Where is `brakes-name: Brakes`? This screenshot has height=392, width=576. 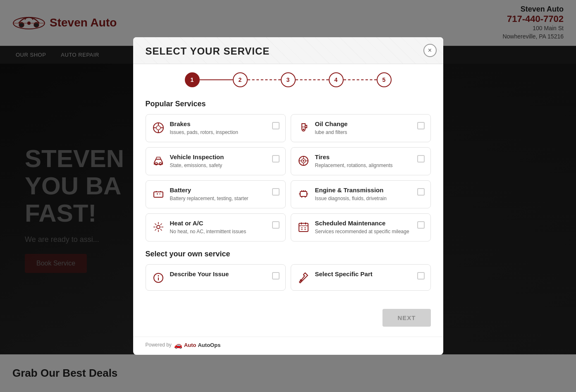
brakes-name: Brakes is located at coordinates (218, 124).